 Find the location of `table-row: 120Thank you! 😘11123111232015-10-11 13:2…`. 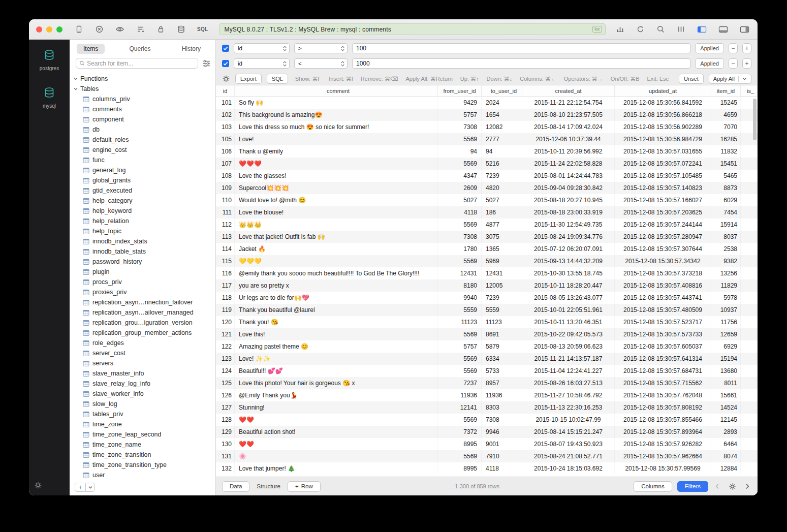

table-row: 120Thank you! 😘11123111232015-10-11 13:2… is located at coordinates (487, 322).